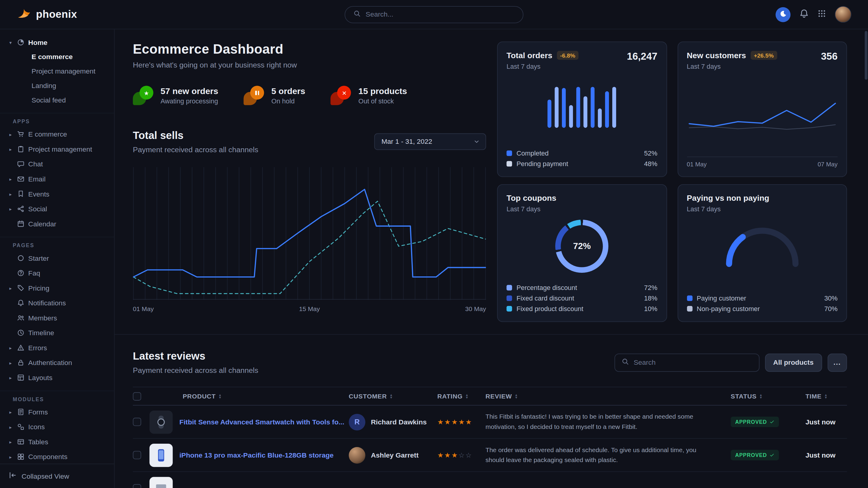 The height and width of the screenshot is (488, 868). I want to click on legend-label: Paying customer, so click(721, 298).